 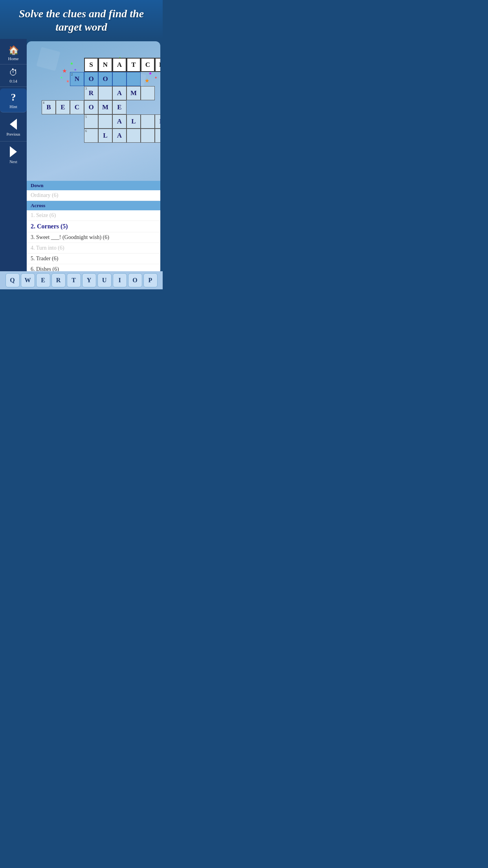 I want to click on cell-4-6: E, so click(x=119, y=107).